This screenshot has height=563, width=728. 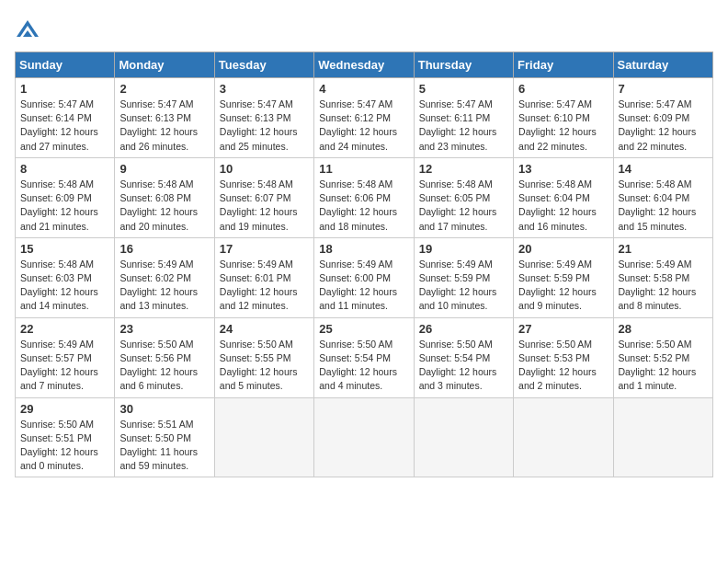 What do you see at coordinates (563, 248) in the screenshot?
I see `day-number: 20` at bounding box center [563, 248].